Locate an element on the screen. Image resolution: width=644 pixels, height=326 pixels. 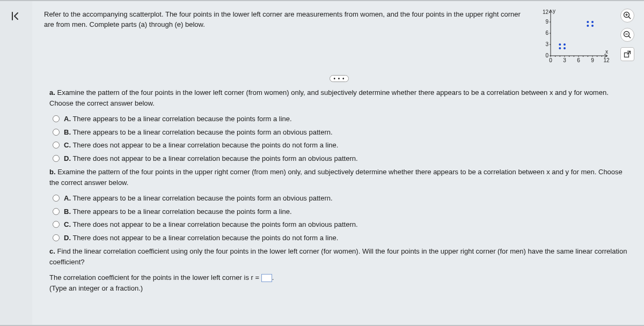
y-axis-label: y is located at coordinates (554, 11).